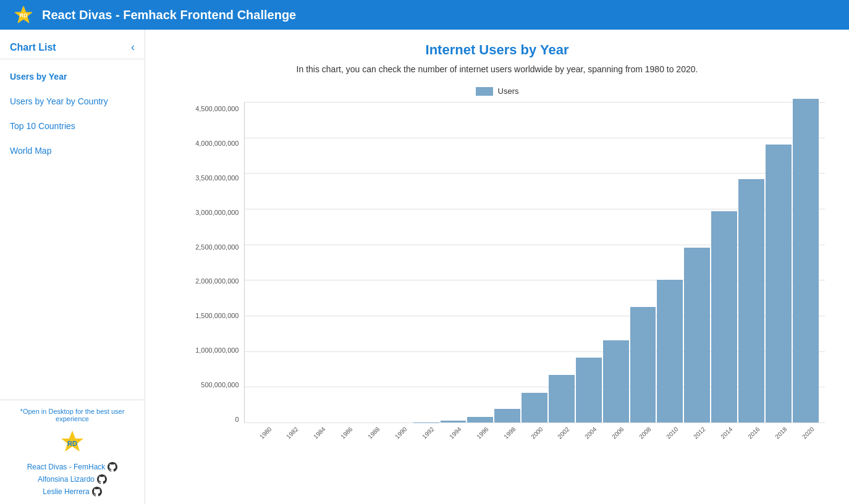 Image resolution: width=849 pixels, height=504 pixels. What do you see at coordinates (169, 15) in the screenshot?
I see `header-title: React Divas - Femhack Frontend Challenge` at bounding box center [169, 15].